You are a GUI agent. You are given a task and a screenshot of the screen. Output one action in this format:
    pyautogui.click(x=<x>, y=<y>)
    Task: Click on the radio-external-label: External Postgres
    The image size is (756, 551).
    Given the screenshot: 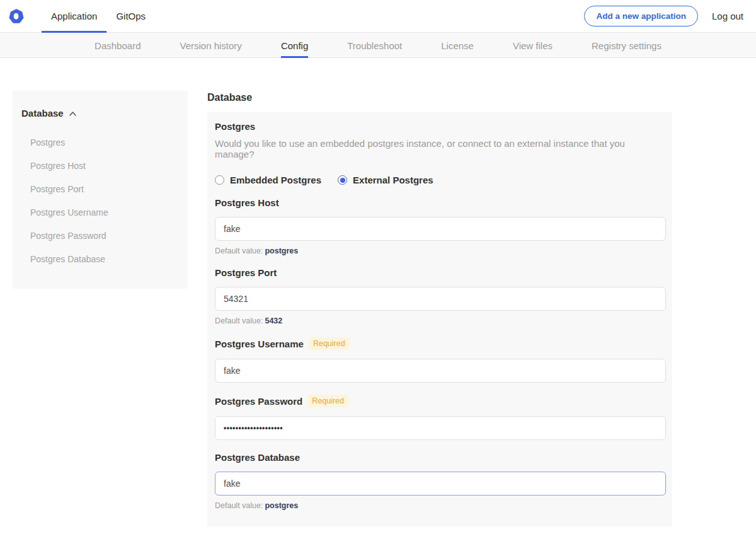 What is the action you would take?
    pyautogui.click(x=393, y=180)
    